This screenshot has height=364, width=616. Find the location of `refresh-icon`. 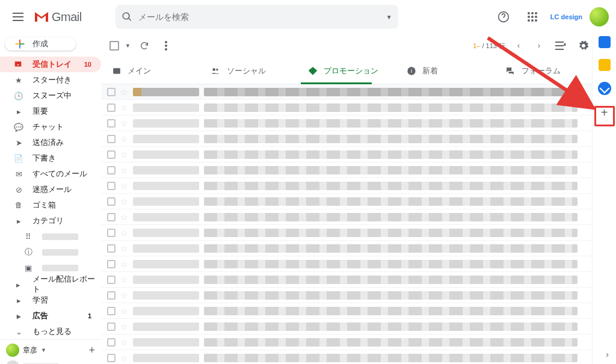

refresh-icon is located at coordinates (144, 46).